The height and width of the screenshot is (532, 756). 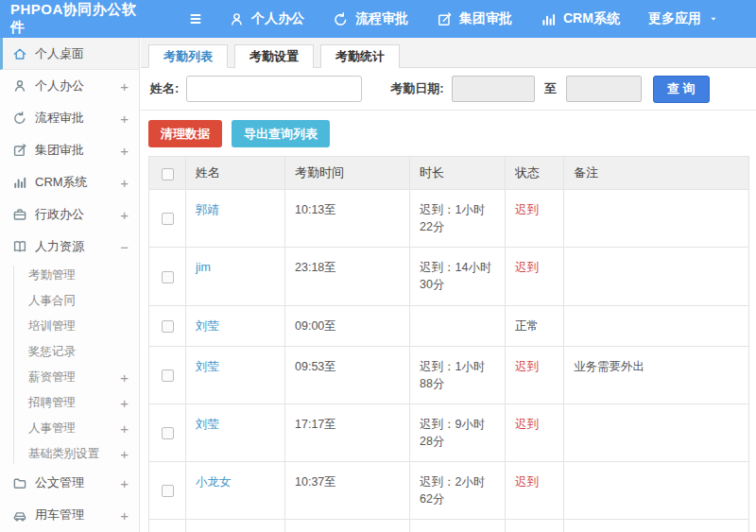 I want to click on attendance-name-link: 小龙女, so click(x=214, y=482).